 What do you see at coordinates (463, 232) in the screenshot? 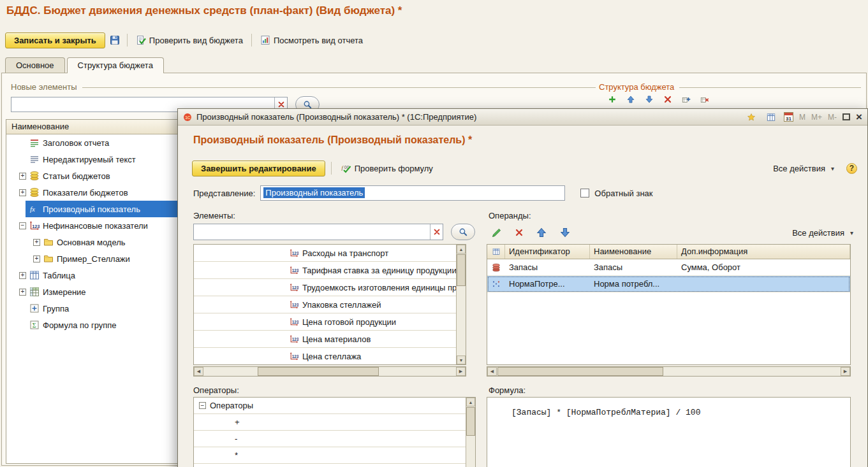
I see `elements-search-button` at bounding box center [463, 232].